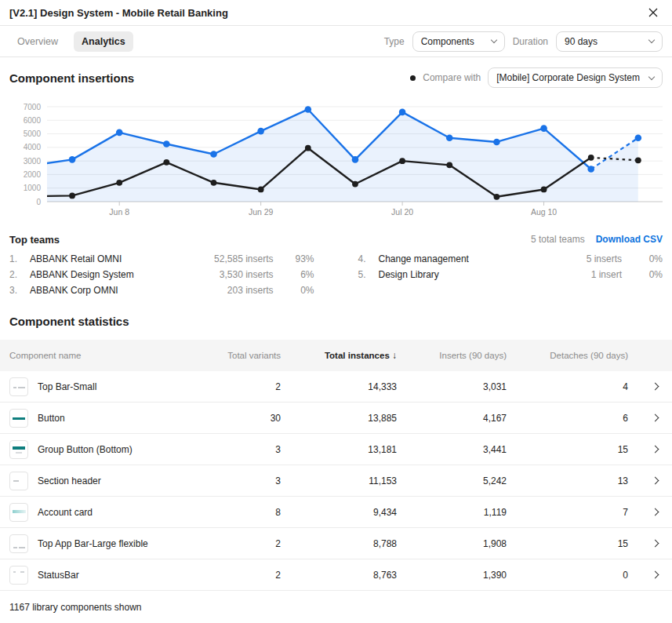 The width and height of the screenshot is (672, 623). What do you see at coordinates (412, 78) in the screenshot?
I see `compare-legend-dot-icon` at bounding box center [412, 78].